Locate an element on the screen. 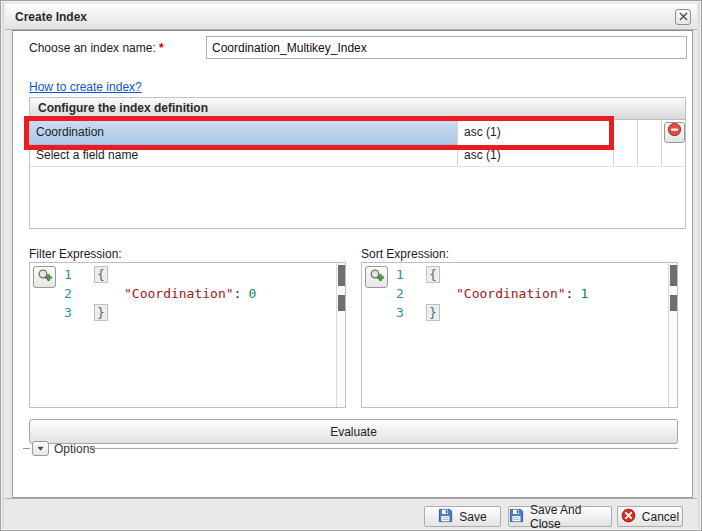 The height and width of the screenshot is (531, 702). index-name-label: Choose an index name: * is located at coordinates (96, 48).